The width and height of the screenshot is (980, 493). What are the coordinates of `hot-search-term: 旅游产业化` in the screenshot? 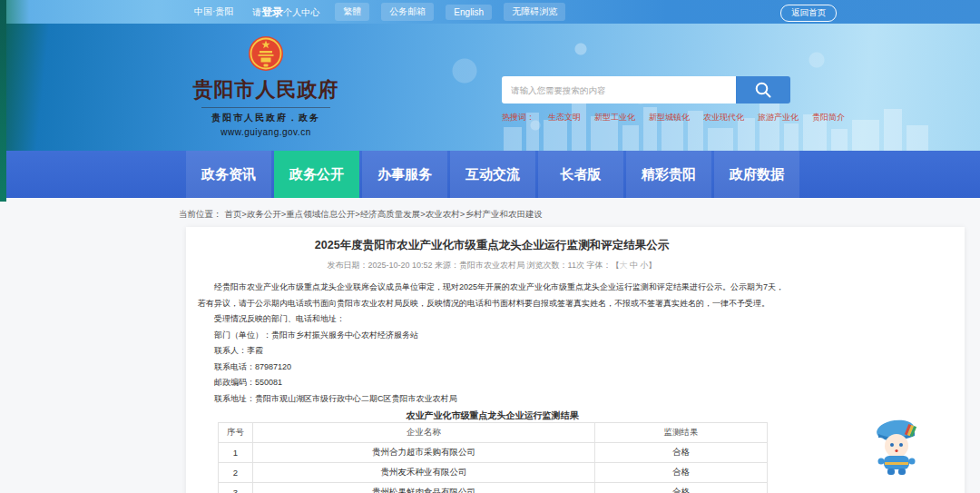 It's located at (779, 118).